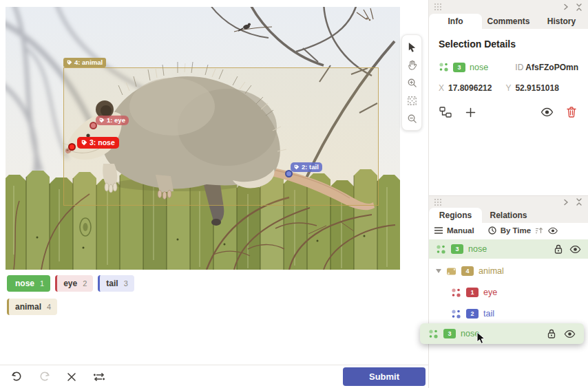 This screenshot has height=388, width=588. Describe the element at coordinates (508, 230) in the screenshot. I see `regions-toolbar: Manual By Time` at that location.